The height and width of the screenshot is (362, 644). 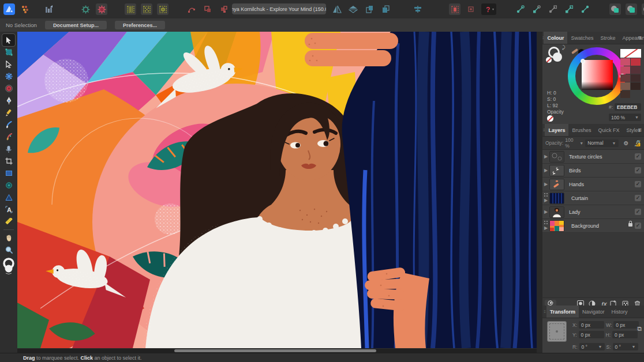 What do you see at coordinates (9, 266) in the screenshot?
I see `colour-selector` at bounding box center [9, 266].